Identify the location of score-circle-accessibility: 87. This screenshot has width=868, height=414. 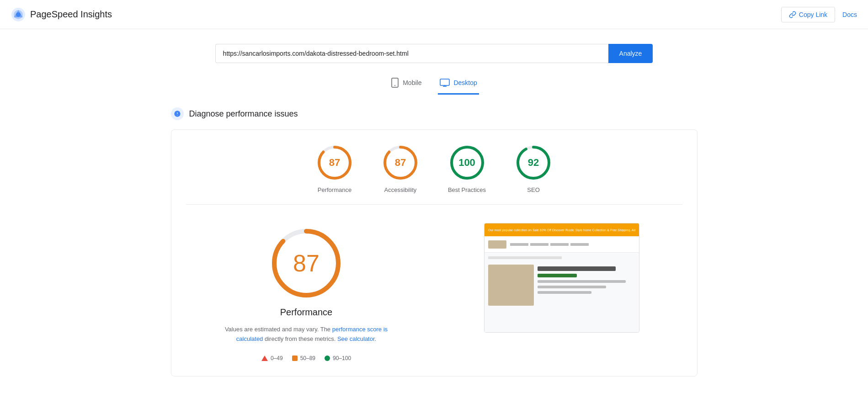
(400, 163).